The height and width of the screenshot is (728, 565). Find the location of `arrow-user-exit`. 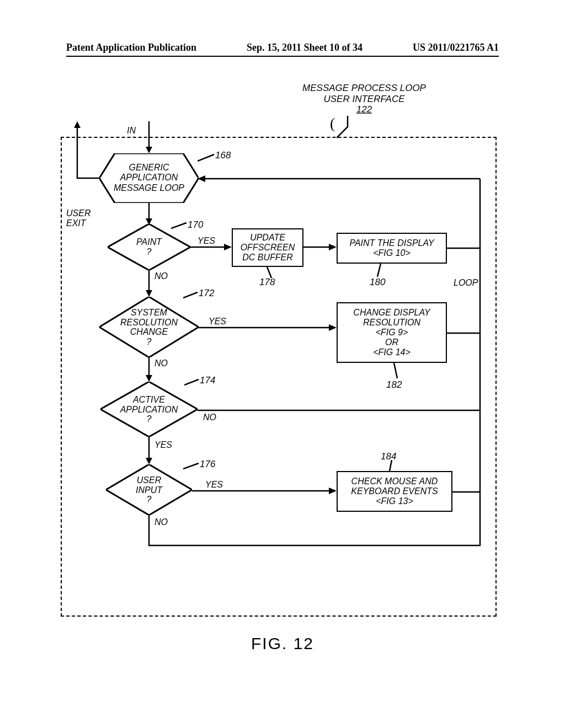

arrow-user-exit is located at coordinates (88, 152).